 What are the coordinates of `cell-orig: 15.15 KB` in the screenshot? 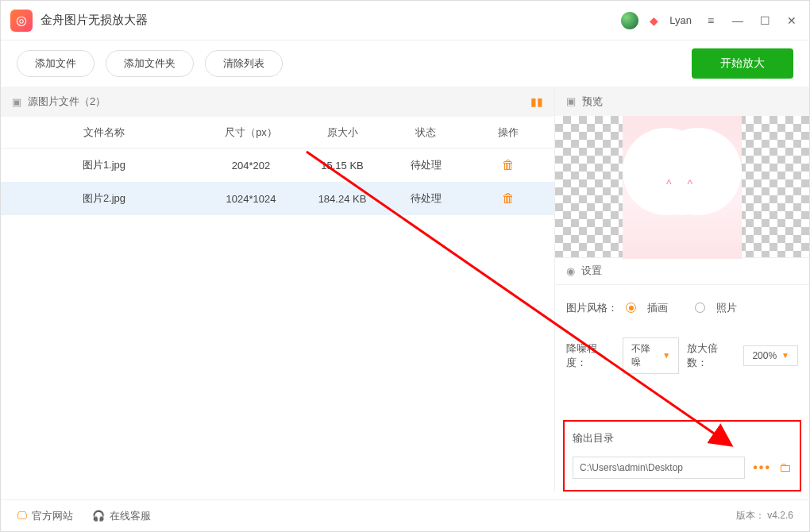 It's located at (342, 165).